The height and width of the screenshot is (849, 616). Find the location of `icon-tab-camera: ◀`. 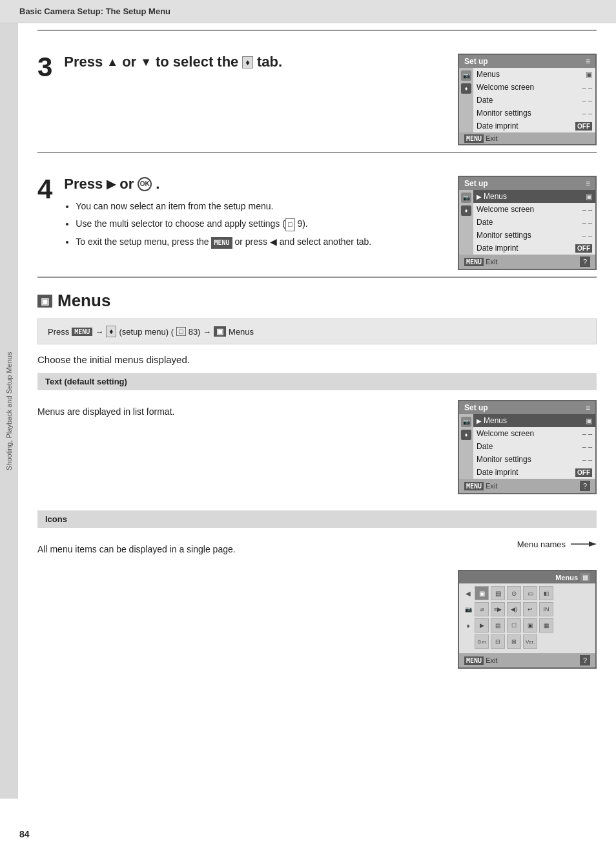

icon-tab-camera: ◀ is located at coordinates (468, 593).